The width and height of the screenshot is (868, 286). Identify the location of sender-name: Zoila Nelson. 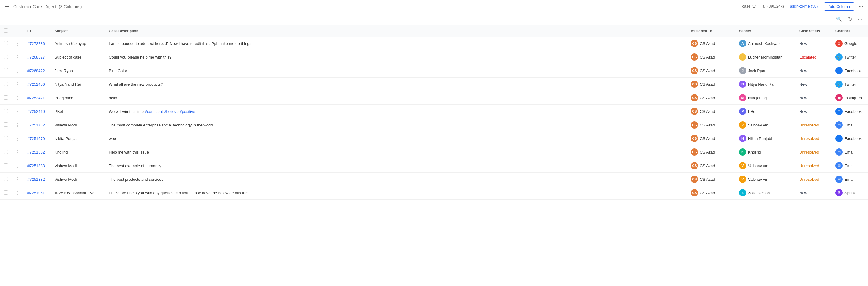
(759, 193).